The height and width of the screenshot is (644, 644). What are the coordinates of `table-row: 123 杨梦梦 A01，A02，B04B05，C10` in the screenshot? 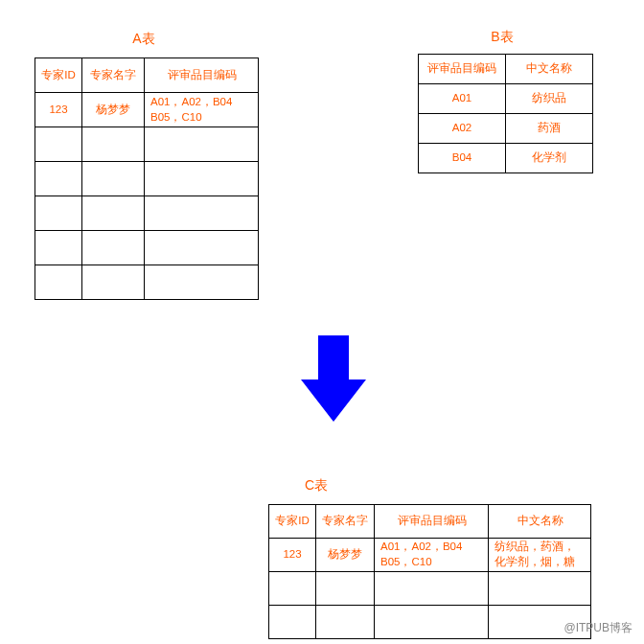 It's located at (148, 110).